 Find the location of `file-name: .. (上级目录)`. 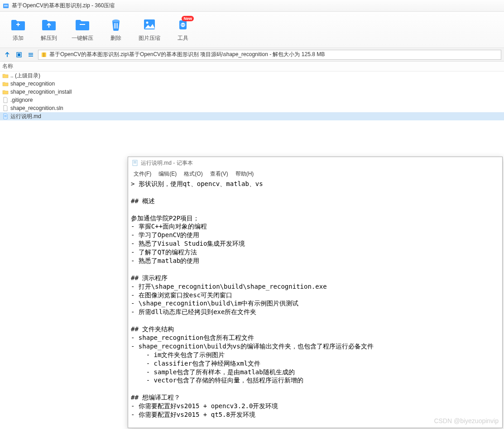

file-name: .. (上级目录) is located at coordinates (25, 76).